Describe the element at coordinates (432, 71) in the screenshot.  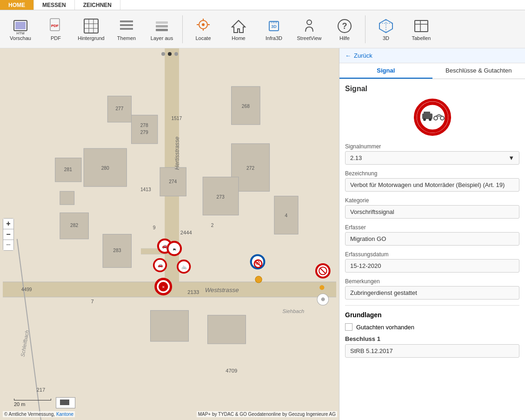
I see `panel-tabs: Signal Beschlüsse & Gutachten` at that location.